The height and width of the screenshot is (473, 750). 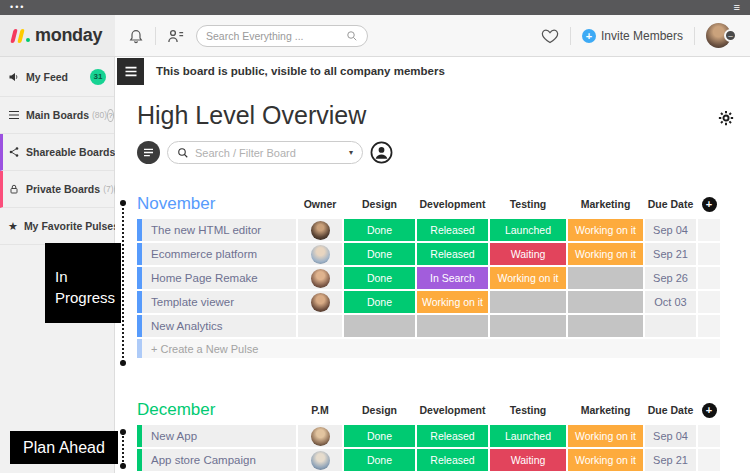 I want to click on gear-icon, so click(x=726, y=118).